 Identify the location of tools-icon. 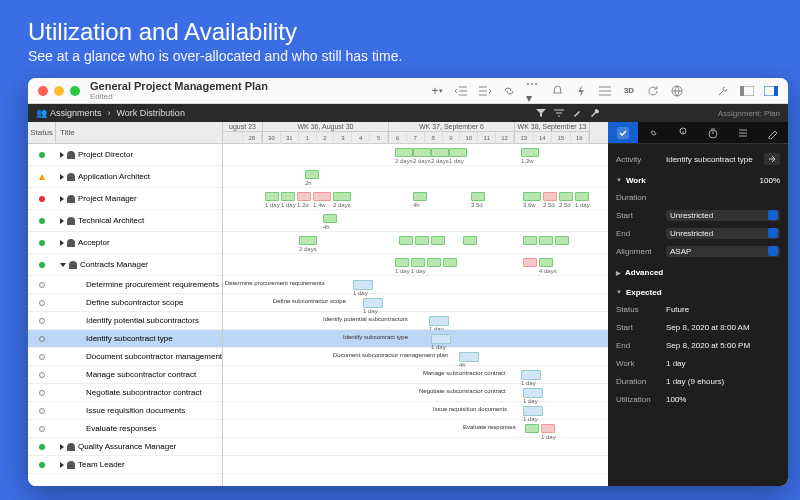
(723, 91).